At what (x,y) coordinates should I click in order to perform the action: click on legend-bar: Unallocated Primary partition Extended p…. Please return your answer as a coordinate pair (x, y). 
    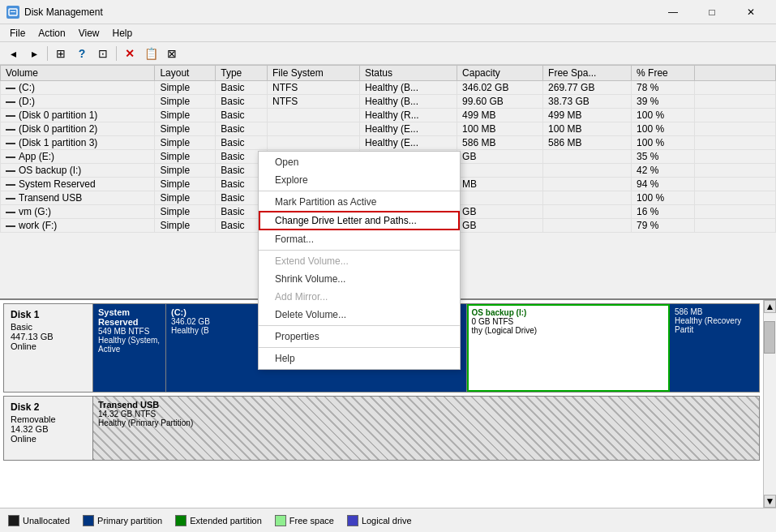
    Looking at the image, I should click on (388, 520).